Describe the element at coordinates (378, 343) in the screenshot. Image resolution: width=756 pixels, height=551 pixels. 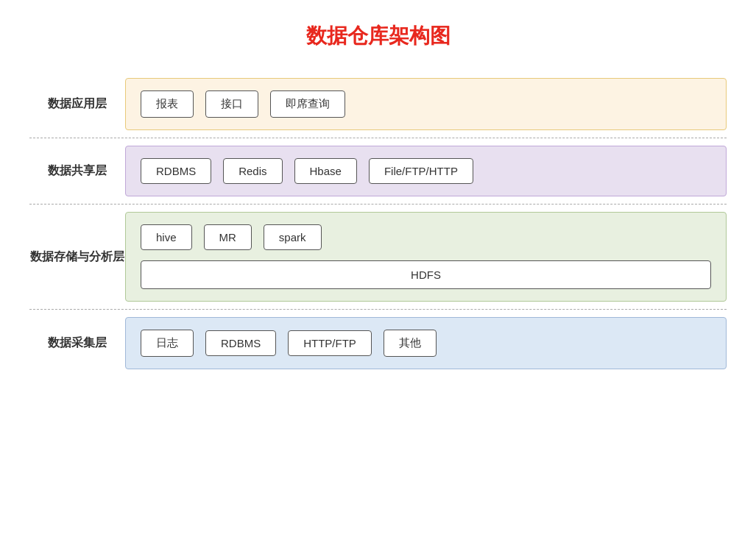
I see `layer-collect: 数据采集层 日志 RDBMS HTTP/FTP 其他` at that location.